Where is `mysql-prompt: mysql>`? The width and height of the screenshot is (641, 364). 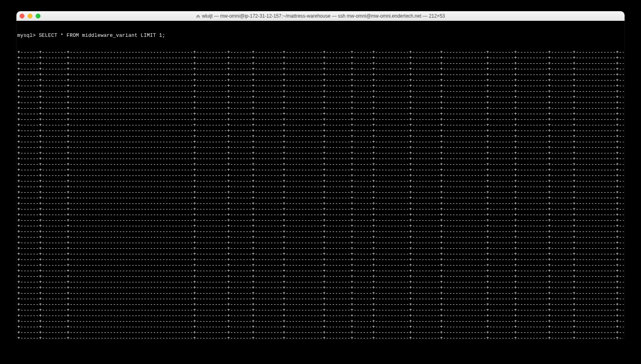
mysql-prompt: mysql> is located at coordinates (28, 36).